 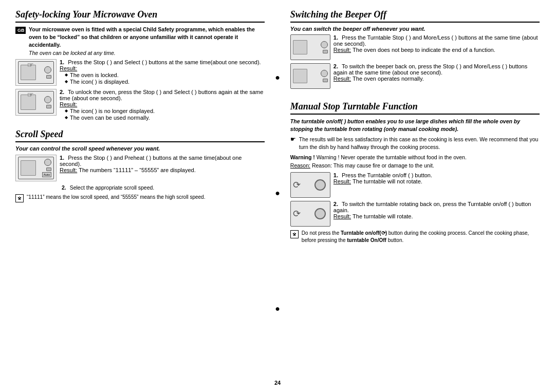 What do you see at coordinates (140, 148) in the screenshot?
I see `scroll-intro: Your can control the scroll speed whenev…` at bounding box center [140, 148].